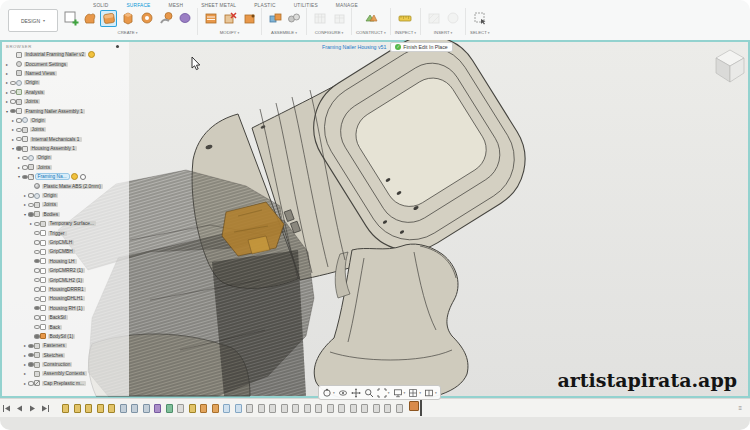 The image size is (750, 430). Describe the element at coordinates (146, 18) in the screenshot. I see `revolve-icon` at that location.